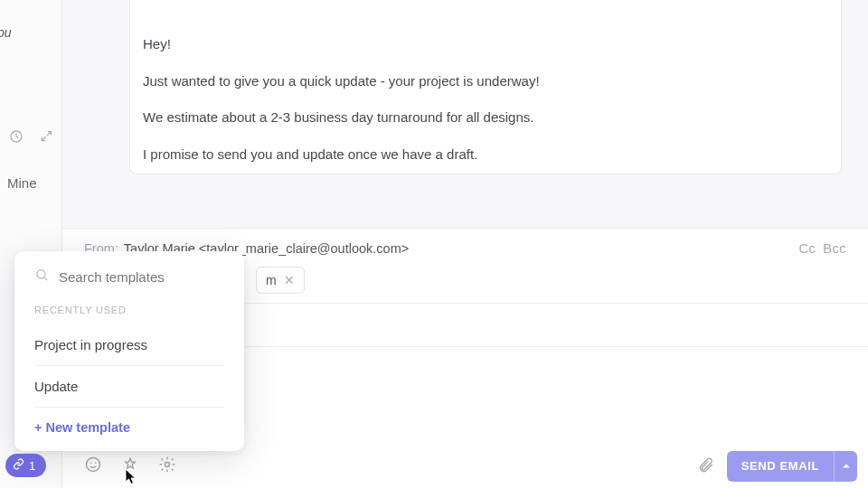 This screenshot has width=868, height=488. Describe the element at coordinates (289, 280) in the screenshot. I see `chip-remove-icon: ✕` at that location.